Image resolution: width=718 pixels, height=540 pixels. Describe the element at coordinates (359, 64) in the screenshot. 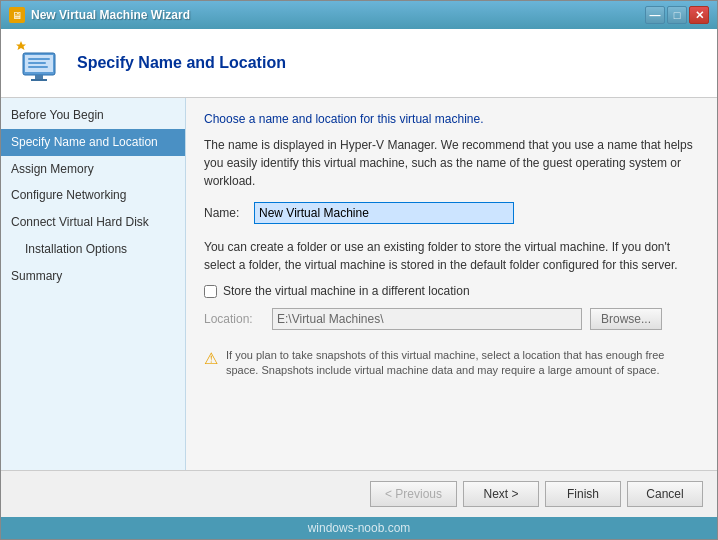

I see `header-panel: Specify Name and Location` at that location.